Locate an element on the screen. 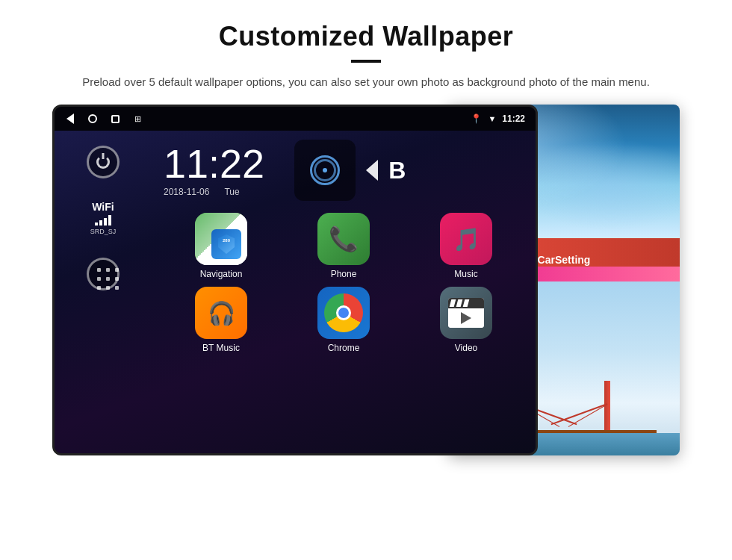 Image resolution: width=732 pixels, height=560 pixels. left-sidebar: WiFi SRD_SJ is located at coordinates (103, 292).